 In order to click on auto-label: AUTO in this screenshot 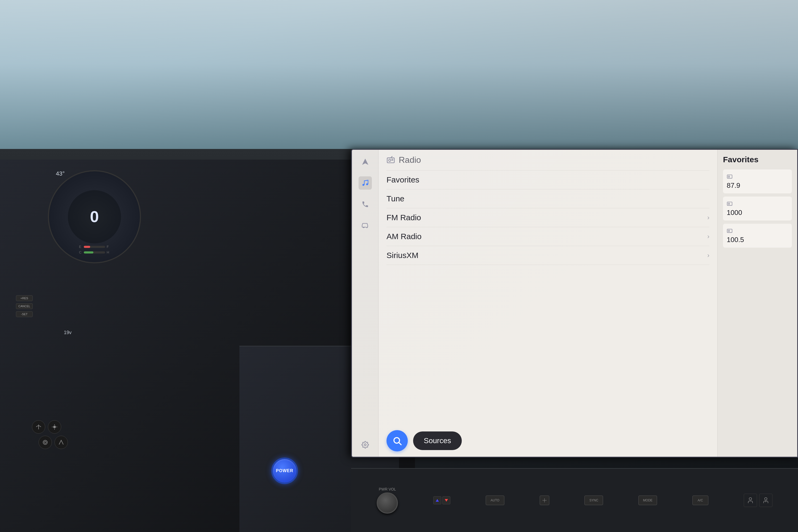, I will do `click(495, 500)`.